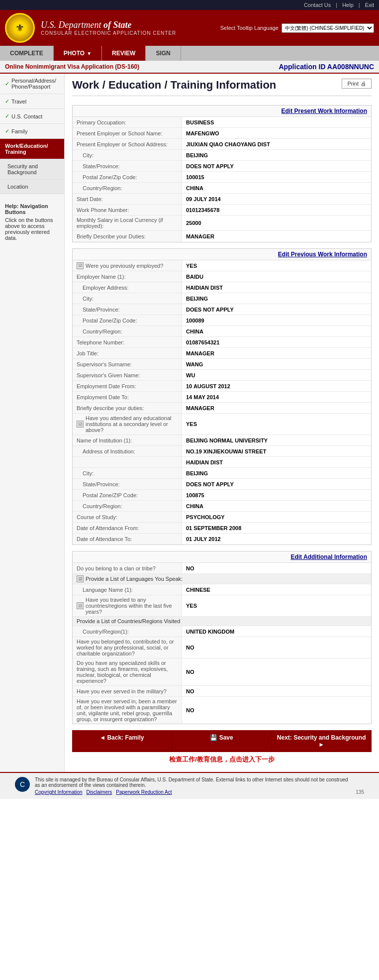  I want to click on value-attend-from: 01 SEPTEMBER 2008, so click(277, 528).